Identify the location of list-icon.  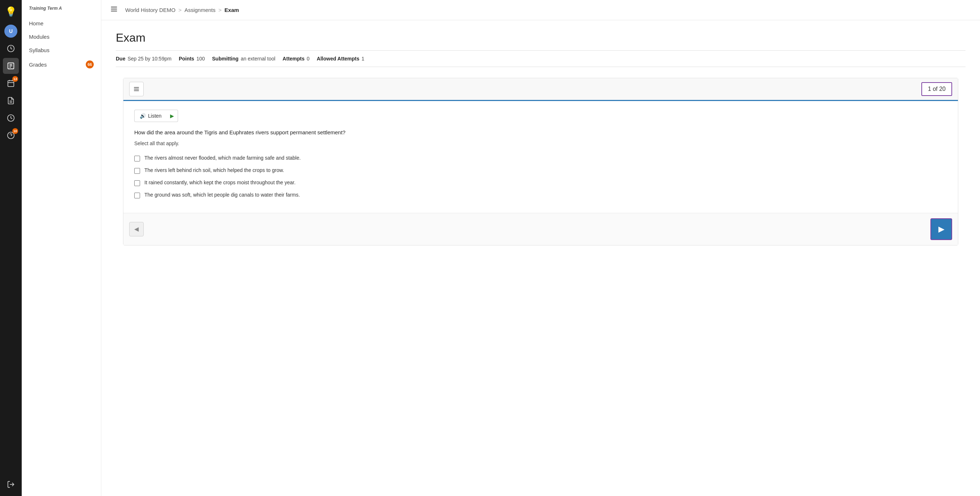
(11, 66).